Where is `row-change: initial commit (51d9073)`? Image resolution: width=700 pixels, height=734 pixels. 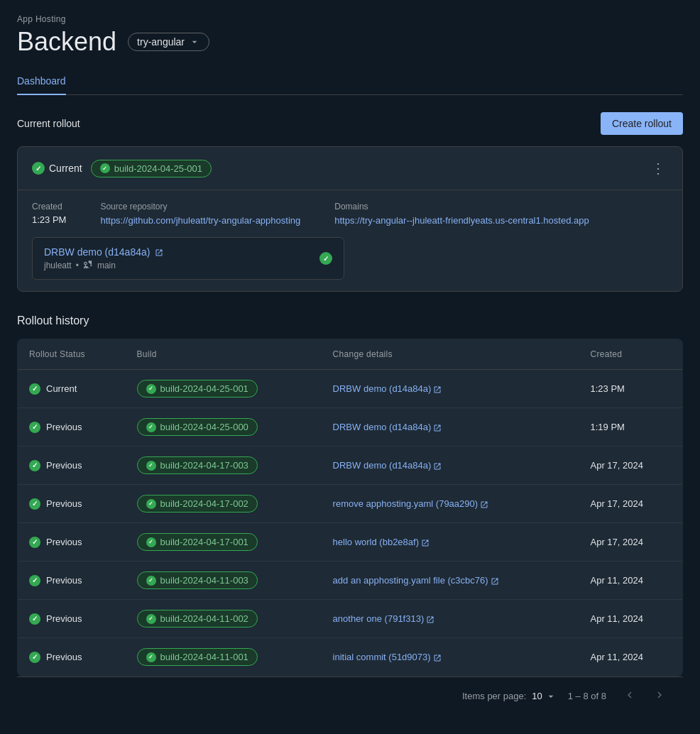 row-change: initial commit (51d9073) is located at coordinates (450, 657).